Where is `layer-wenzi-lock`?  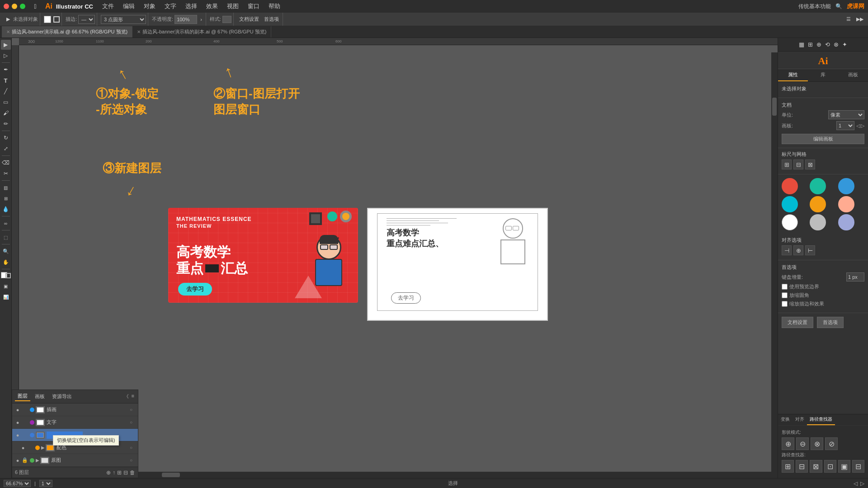
layer-wenzi-lock is located at coordinates (25, 422).